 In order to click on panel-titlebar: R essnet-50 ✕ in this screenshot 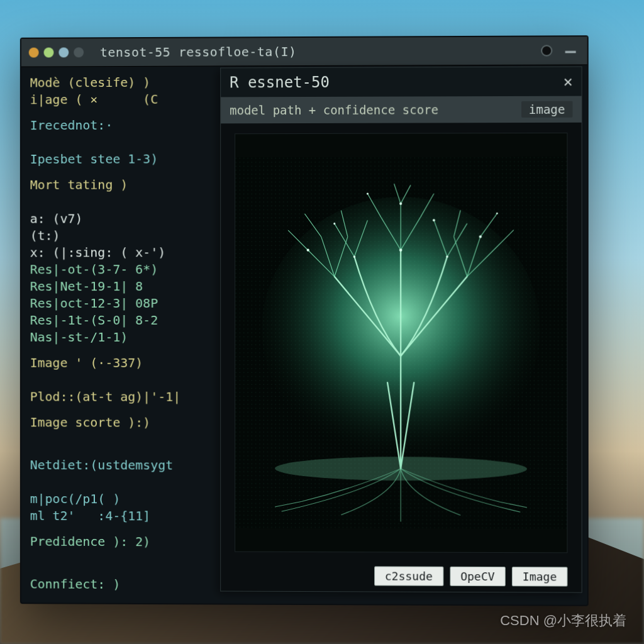, I will do `click(401, 82)`.